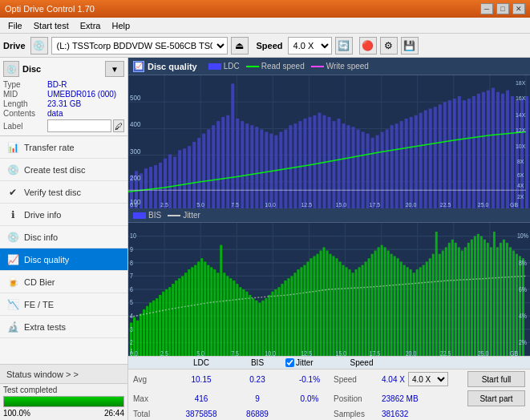 This screenshot has width=530, height=420. I want to click on minimize-button: ─, so click(487, 9).